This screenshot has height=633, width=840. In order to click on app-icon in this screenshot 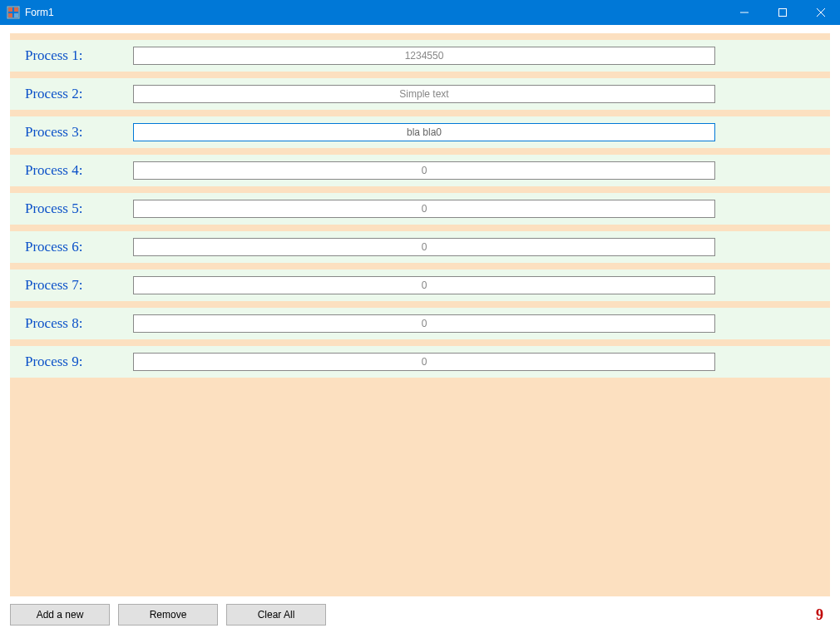, I will do `click(13, 12)`.